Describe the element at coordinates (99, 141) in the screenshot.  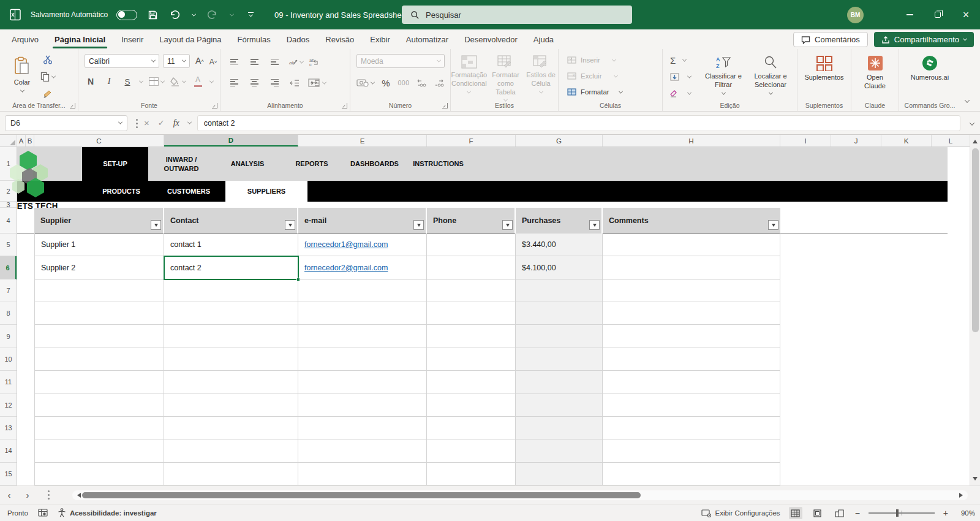
I see `column-header-c: C` at that location.